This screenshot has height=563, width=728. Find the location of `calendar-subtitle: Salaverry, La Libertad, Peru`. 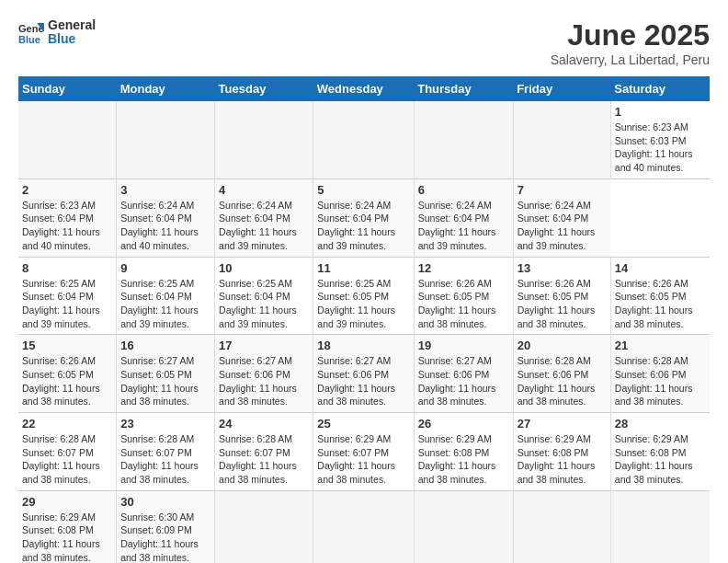

calendar-subtitle: Salaverry, La Libertad, Peru is located at coordinates (631, 60).